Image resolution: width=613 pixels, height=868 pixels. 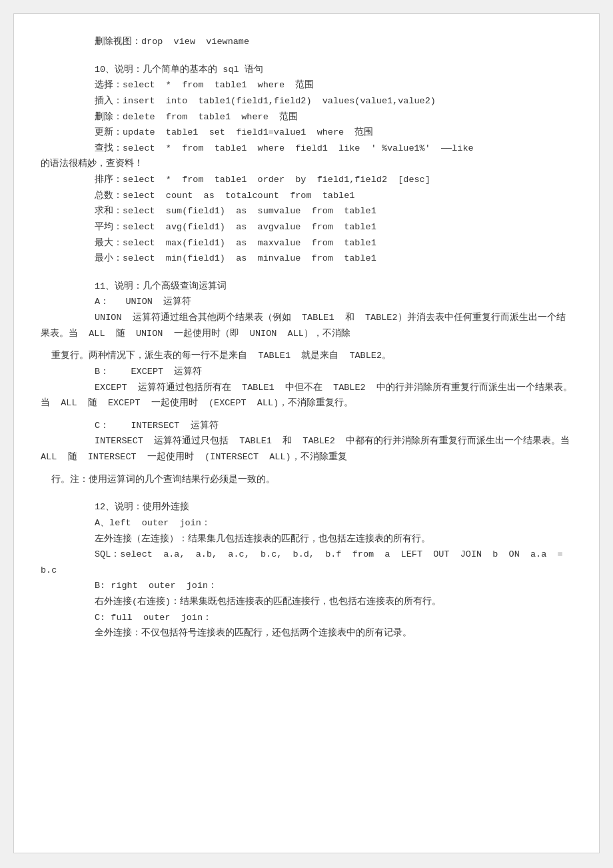 What do you see at coordinates (306, 243) in the screenshot?
I see `max-line: 最大：select max(field1) as maxvalue from t…` at bounding box center [306, 243].